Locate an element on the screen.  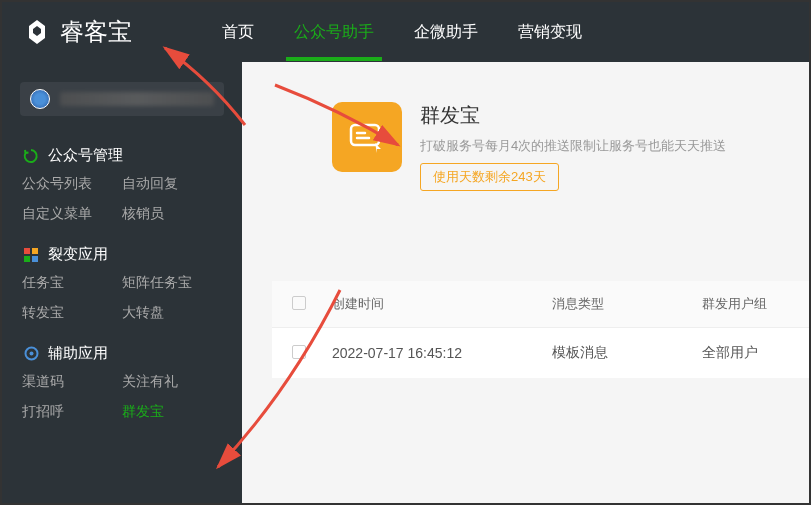
top-nav: 首页 公众号助手 企微助手 营销变现 is located at coordinates (402, 32).